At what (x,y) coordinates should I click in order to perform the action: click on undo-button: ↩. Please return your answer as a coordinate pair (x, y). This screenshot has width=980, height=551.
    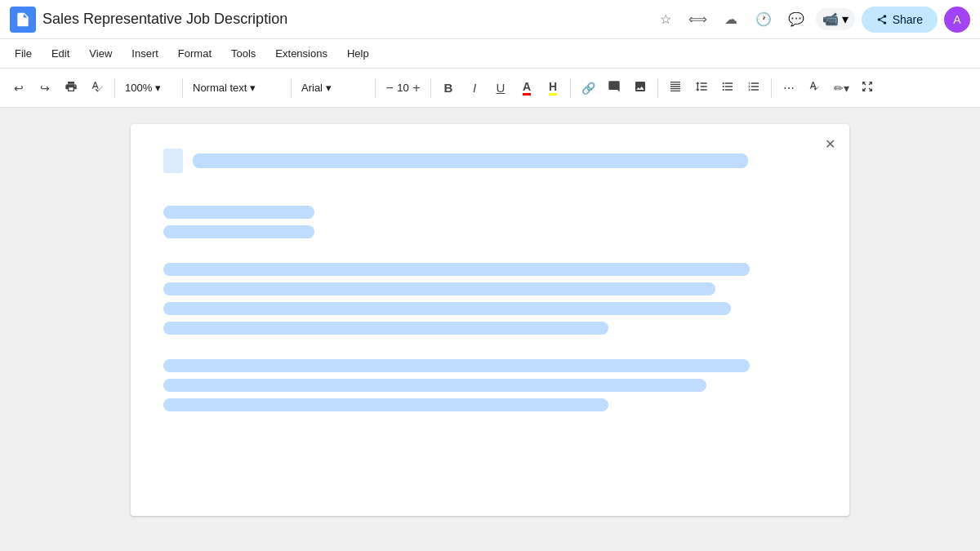
    Looking at the image, I should click on (19, 88).